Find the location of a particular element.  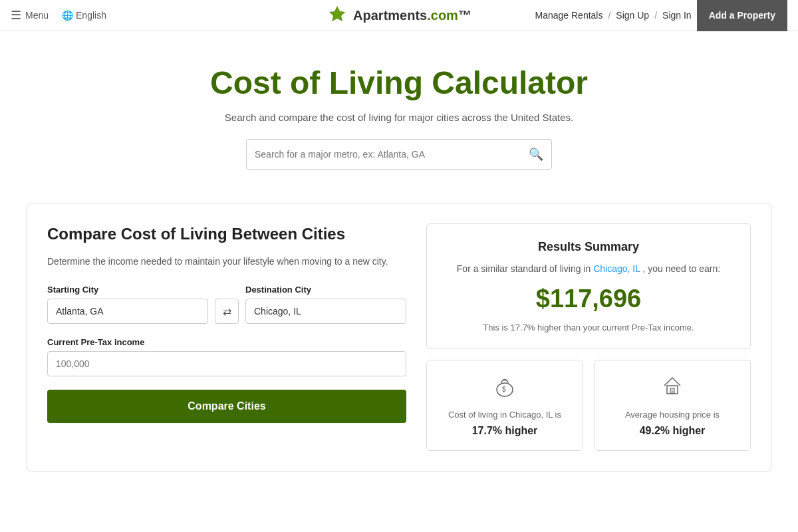

stat-cost-value: 17.7% higher is located at coordinates (505, 431).